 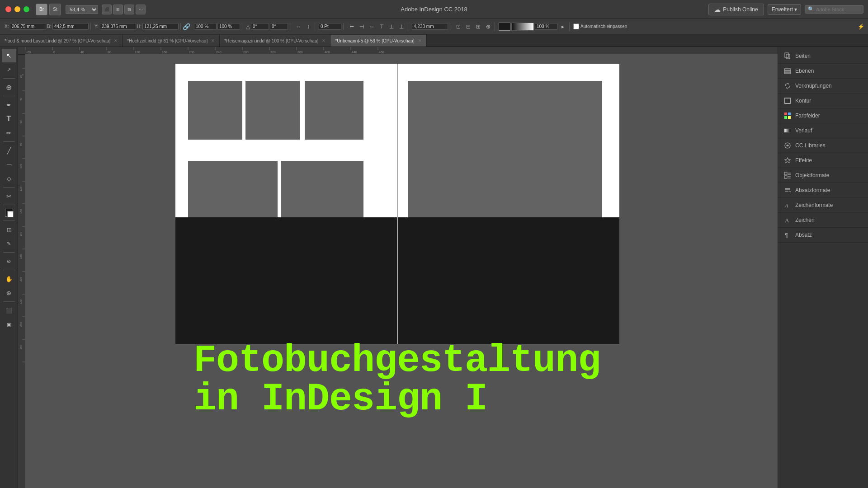 I want to click on stroke-box, so click(x=10, y=214).